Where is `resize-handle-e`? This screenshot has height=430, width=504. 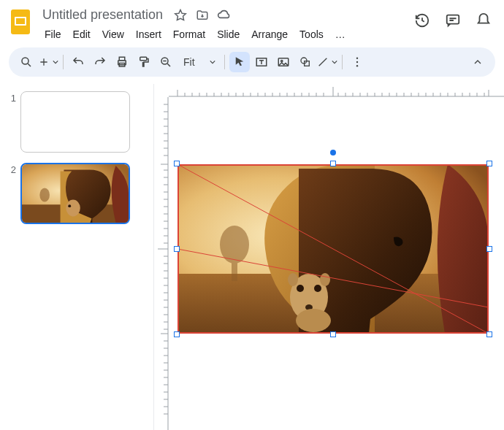
resize-handle-e is located at coordinates (489, 249).